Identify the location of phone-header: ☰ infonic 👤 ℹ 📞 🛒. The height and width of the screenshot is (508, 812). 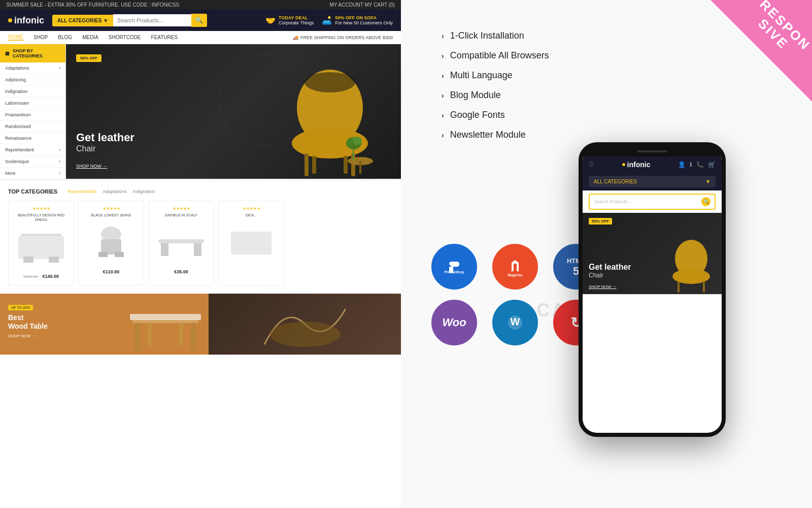
(652, 165).